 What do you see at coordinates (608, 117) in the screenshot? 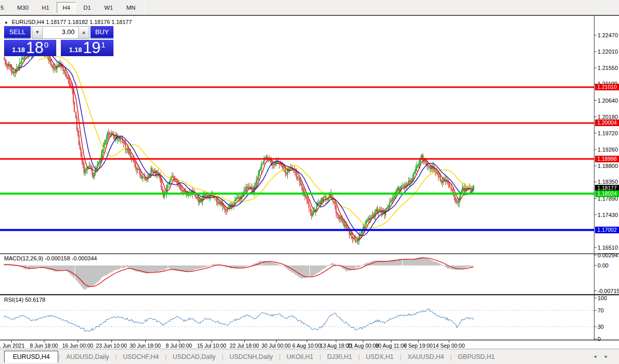
I see `price-tick: 1.20180` at bounding box center [608, 117].